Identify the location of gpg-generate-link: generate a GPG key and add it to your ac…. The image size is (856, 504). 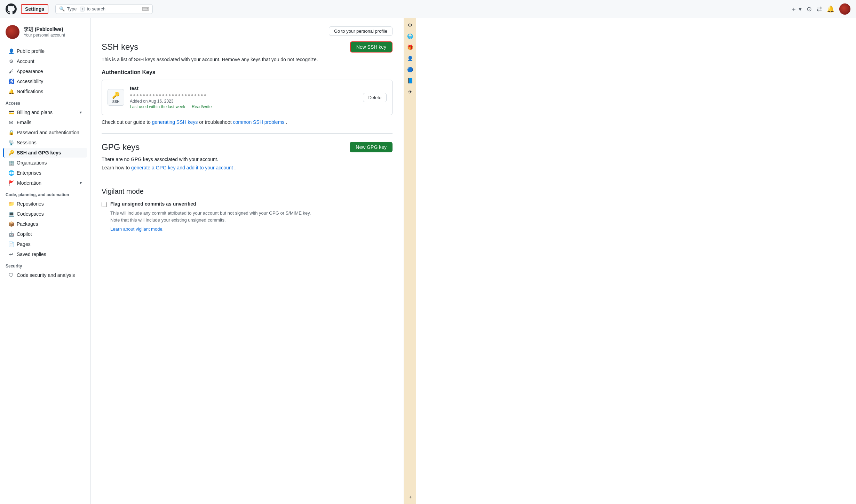
(182, 168).